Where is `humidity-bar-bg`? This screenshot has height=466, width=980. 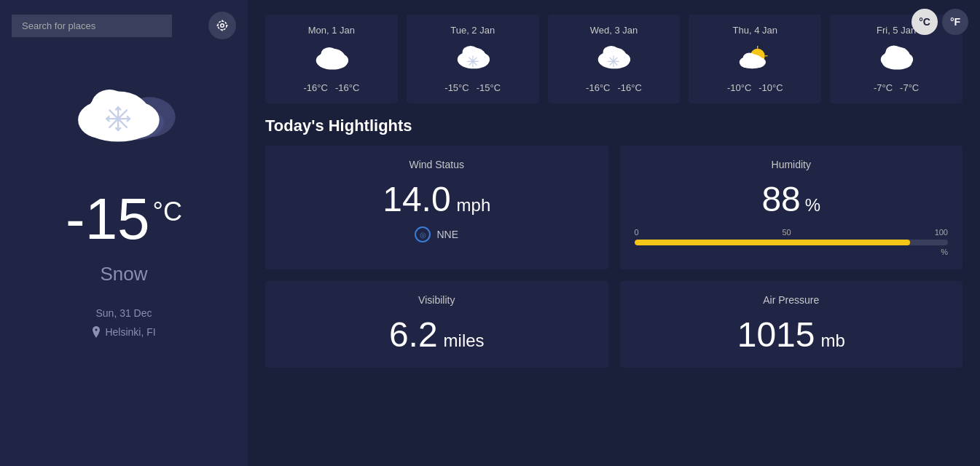
humidity-bar-bg is located at coordinates (791, 242).